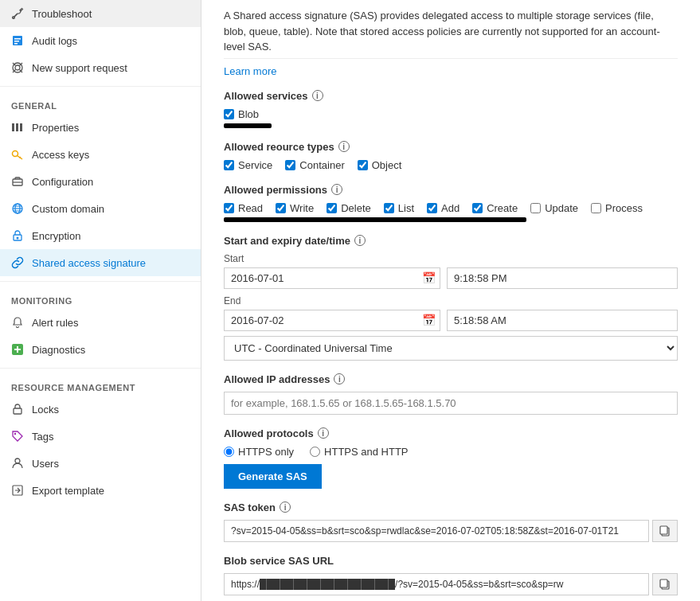 The width and height of the screenshot is (700, 601). Describe the element at coordinates (100, 298) in the screenshot. I see `section-monitoring: MONITORING` at that location.